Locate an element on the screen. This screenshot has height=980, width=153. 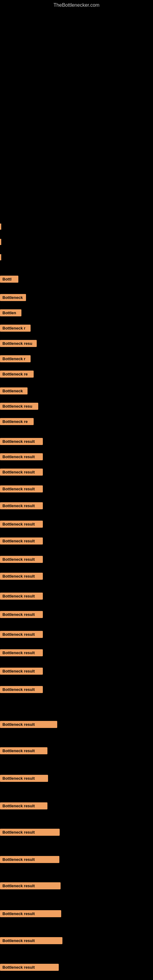
bottleneck-item-9: Bottleneck re is located at coordinates (17, 422).